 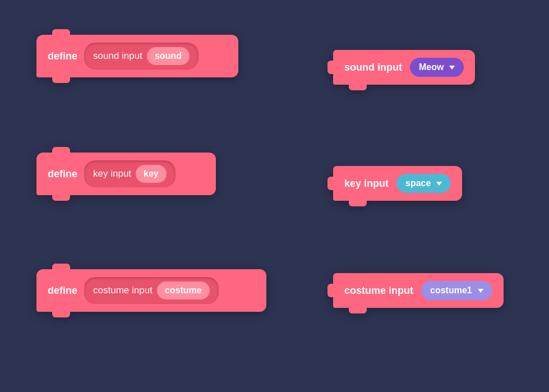 What do you see at coordinates (424, 183) in the screenshot?
I see `key-dropdown: space` at bounding box center [424, 183].